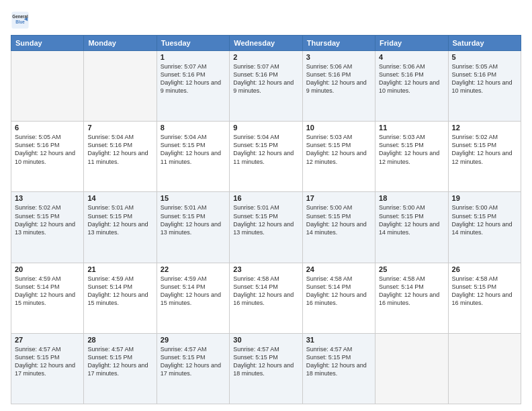 The height and width of the screenshot is (411, 532). Describe the element at coordinates (266, 340) in the screenshot. I see `day-number: 30` at that location.